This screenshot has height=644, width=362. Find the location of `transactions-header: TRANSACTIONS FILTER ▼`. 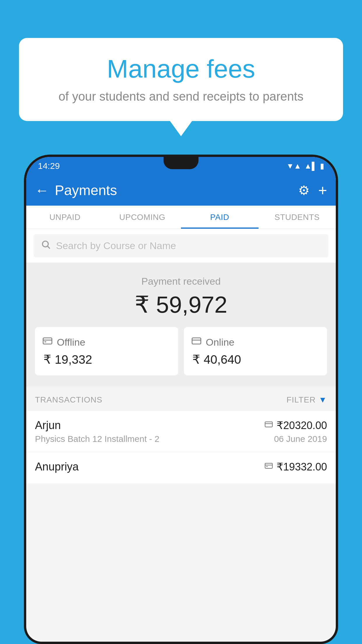

transactions-header: TRANSACTIONS FILTER ▼ is located at coordinates (181, 399).